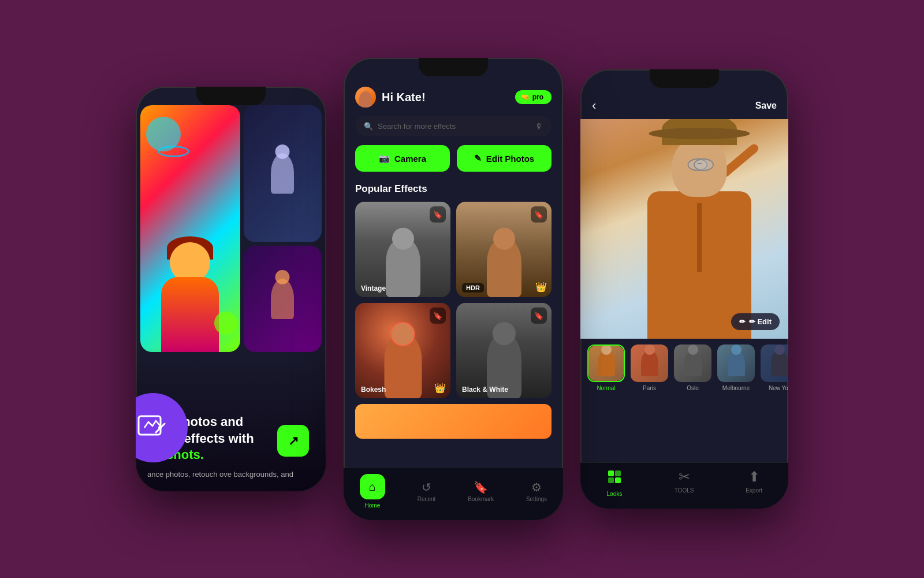 Image resolution: width=924 pixels, height=578 pixels. Describe the element at coordinates (372, 487) in the screenshot. I see `nav-home-bg: ⌂` at that location.